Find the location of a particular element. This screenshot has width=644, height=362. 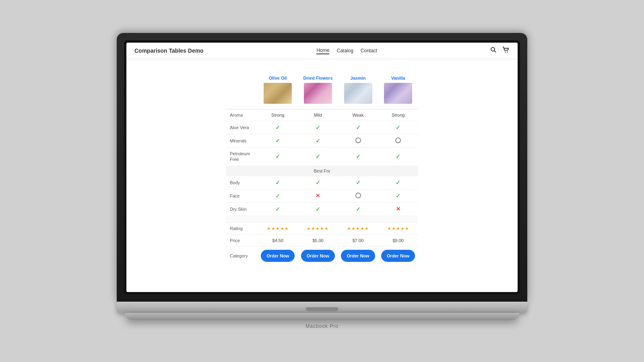

face-vanilla: ✓ is located at coordinates (398, 195).